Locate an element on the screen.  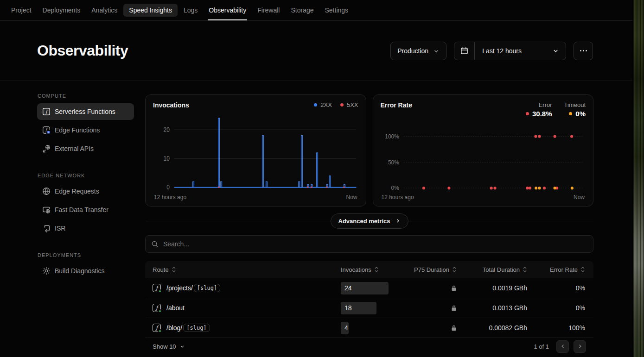
invocations-cell: 18 is located at coordinates (371, 308).